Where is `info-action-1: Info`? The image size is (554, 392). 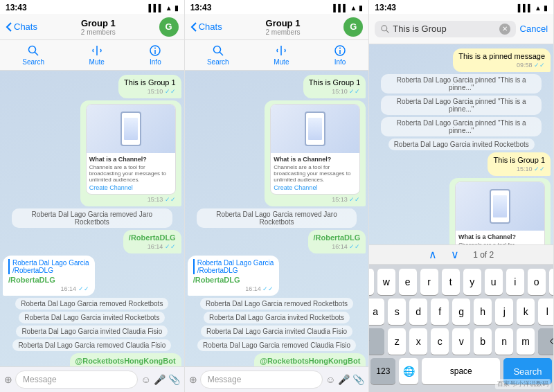 info-action-1: Info is located at coordinates (155, 55).